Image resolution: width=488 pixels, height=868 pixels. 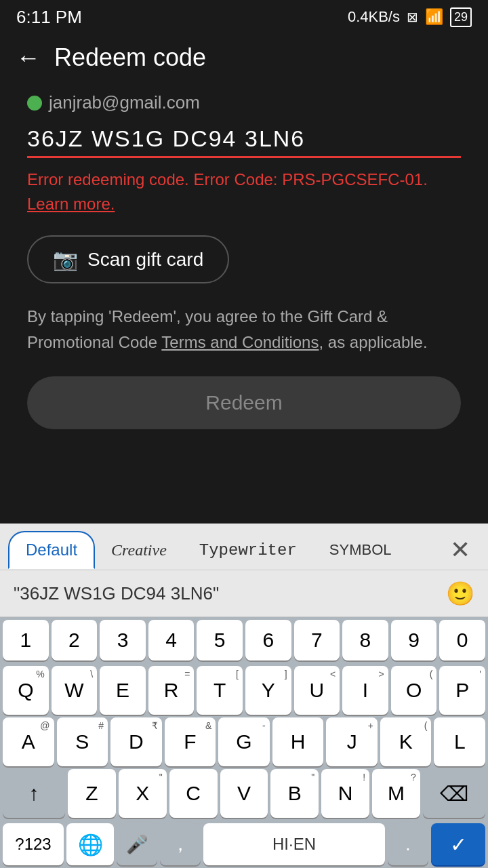 What do you see at coordinates (139, 551) in the screenshot?
I see `kb-tab-creative: Creative` at bounding box center [139, 551].